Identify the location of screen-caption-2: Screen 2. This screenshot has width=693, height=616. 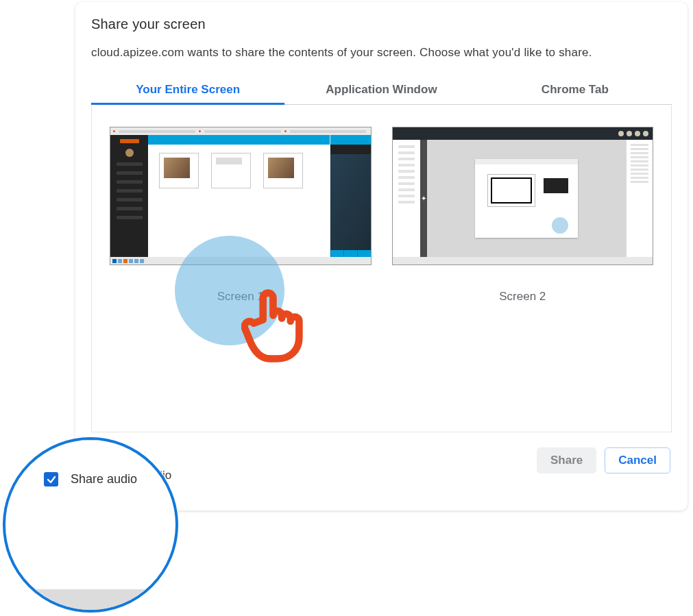
(522, 297).